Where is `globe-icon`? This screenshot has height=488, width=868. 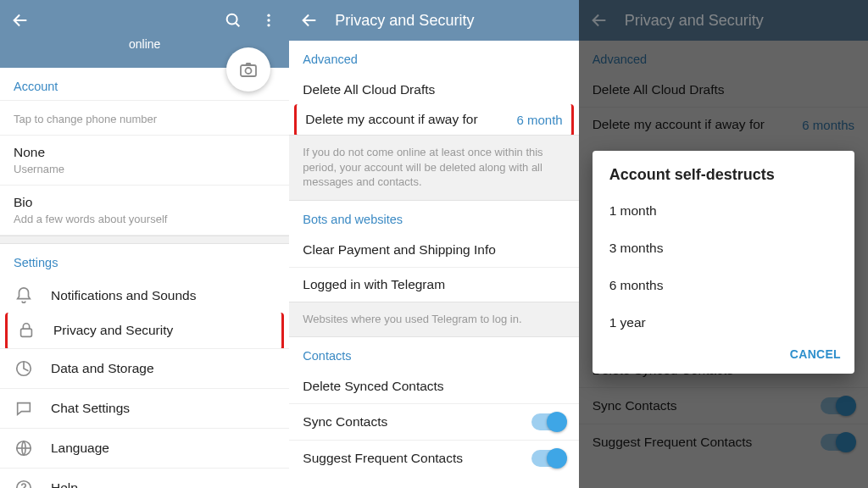 globe-icon is located at coordinates (24, 448).